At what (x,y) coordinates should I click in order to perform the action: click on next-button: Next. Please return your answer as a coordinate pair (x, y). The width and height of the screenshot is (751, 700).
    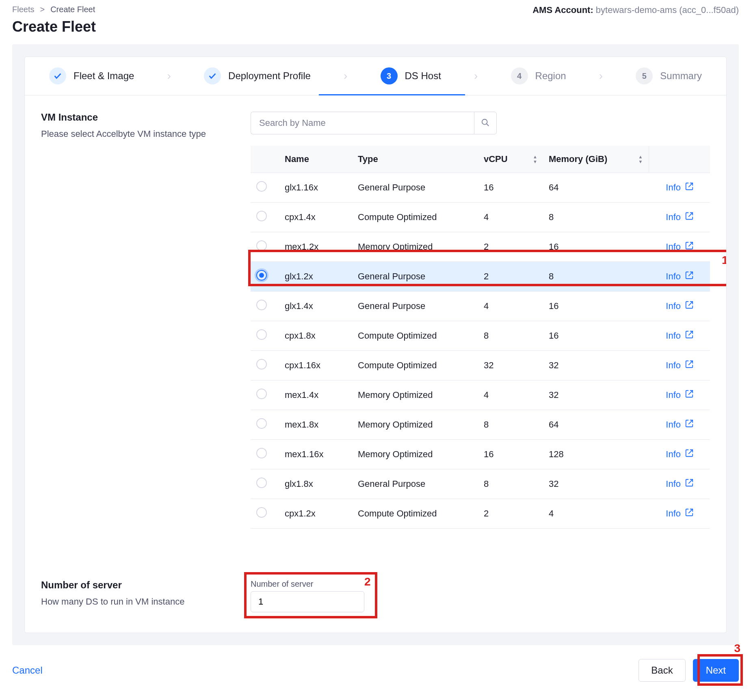
    Looking at the image, I should click on (716, 670).